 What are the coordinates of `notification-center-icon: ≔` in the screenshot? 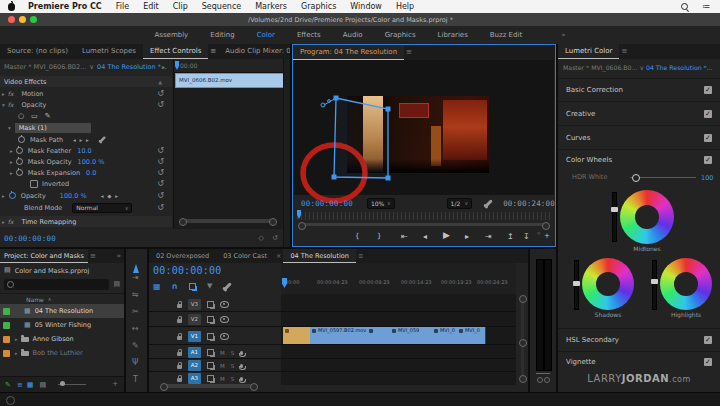 It's located at (706, 6).